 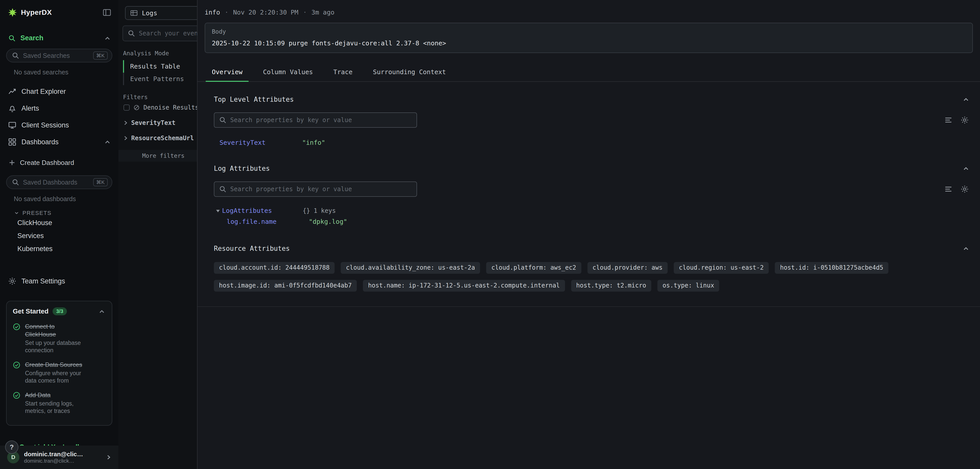 I want to click on user-email: dominic.tran@click…, so click(x=62, y=461).